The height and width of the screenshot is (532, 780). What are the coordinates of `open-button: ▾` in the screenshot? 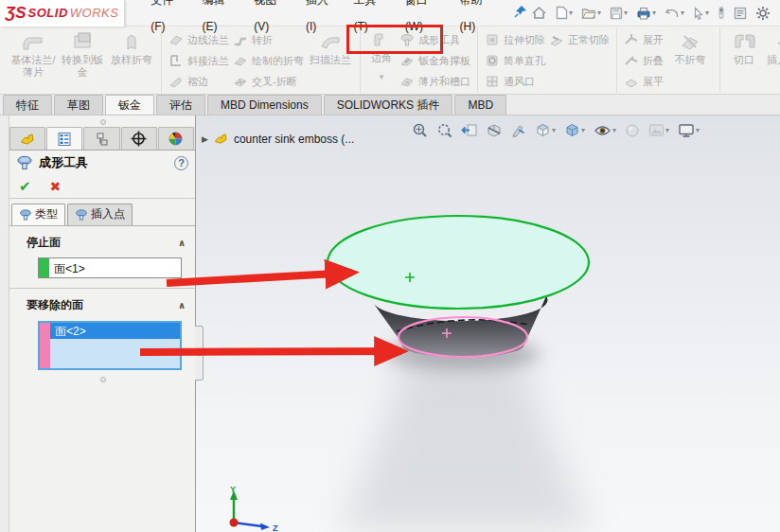 It's located at (591, 13).